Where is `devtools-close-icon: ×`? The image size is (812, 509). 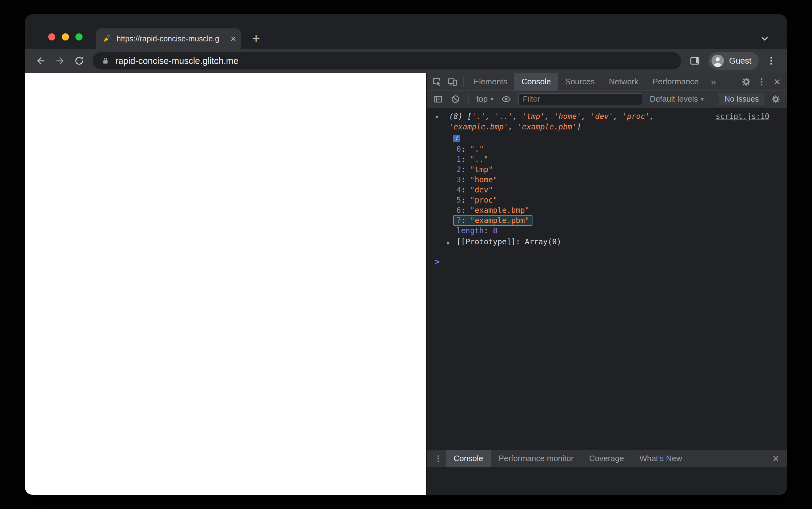
devtools-close-icon: × is located at coordinates (777, 82).